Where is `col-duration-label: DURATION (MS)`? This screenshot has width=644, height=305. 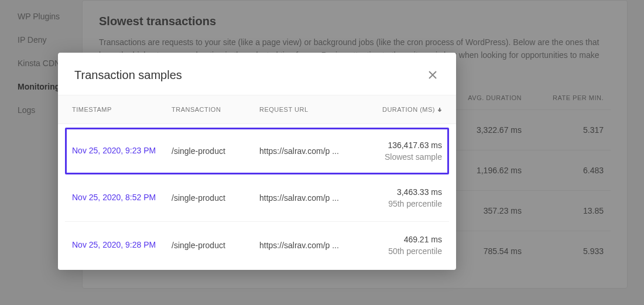
col-duration-label: DURATION (MS) is located at coordinates (409, 109).